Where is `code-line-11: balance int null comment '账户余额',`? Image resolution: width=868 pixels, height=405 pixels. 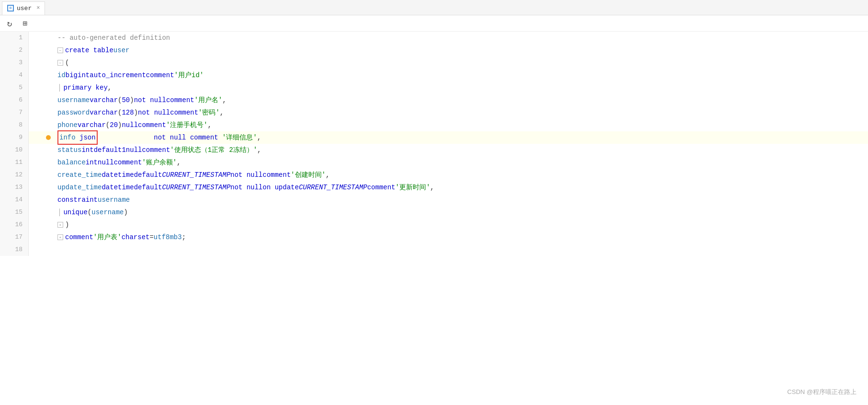 code-line-11: balance int null comment '账户余额', is located at coordinates (448, 162).